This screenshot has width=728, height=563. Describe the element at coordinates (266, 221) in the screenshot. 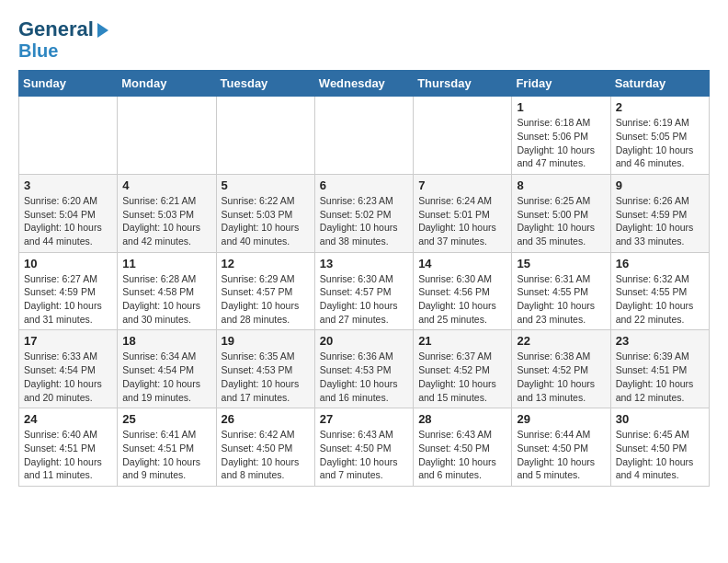

I see `day-info: Sunrise: 6:22 AM Sunset: 5:03 PM Dayligh…` at that location.